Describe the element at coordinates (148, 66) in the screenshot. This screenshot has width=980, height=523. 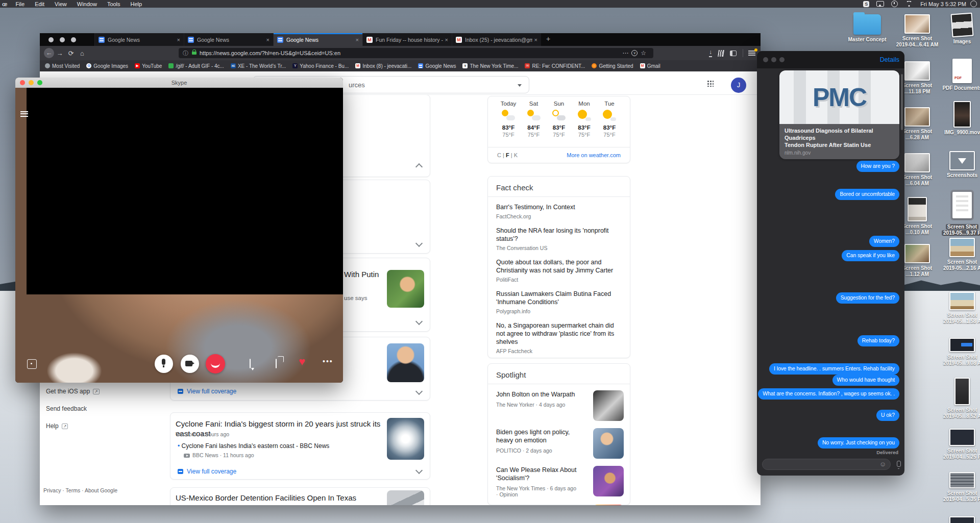
I see `bookmark-youtube: ▶YouTube` at that location.